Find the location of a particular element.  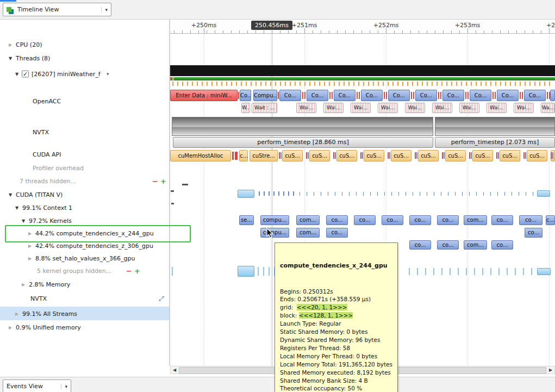

sidebar-item-8-8-set-halo-values-x-366-gpu: ▶8.8% set_halo_values_x_366_gpu is located at coordinates (85, 258).